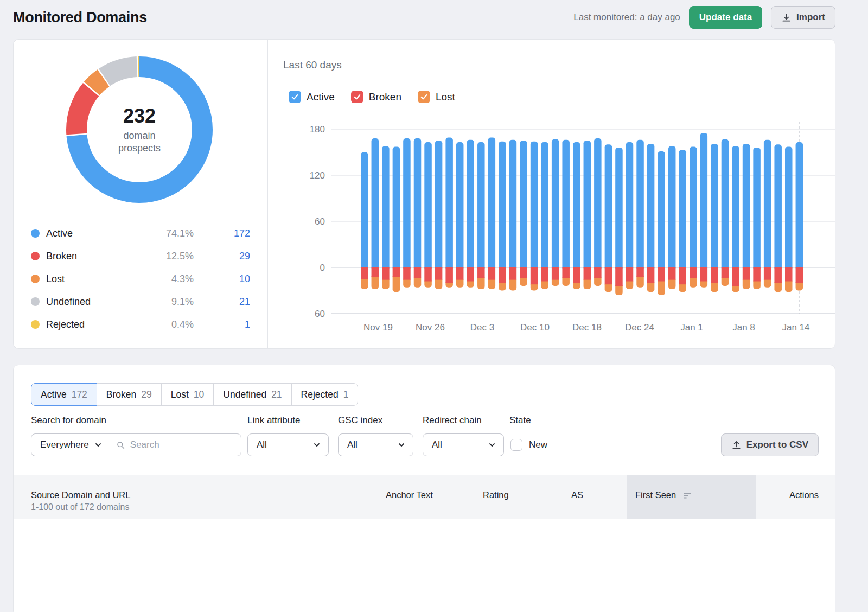 The width and height of the screenshot is (868, 612). I want to click on col-source-domain: Source Domain and URL, so click(80, 495).